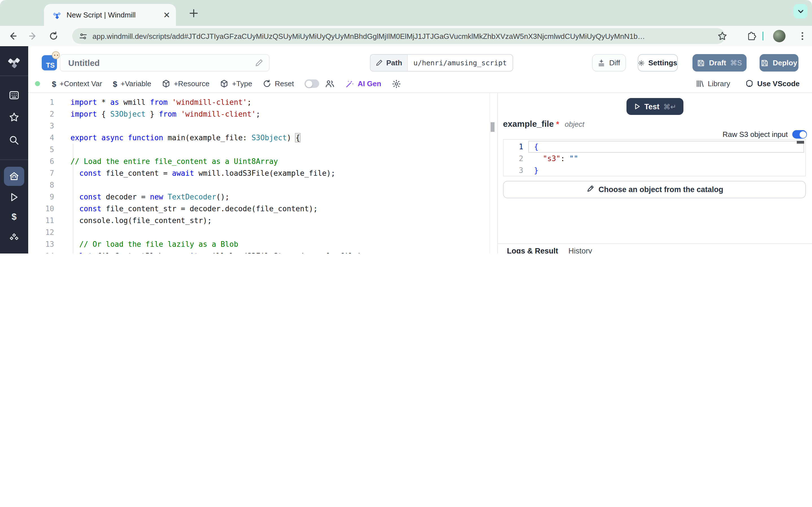  I want to click on raw-s3-label: Raw S3 object input, so click(755, 134).